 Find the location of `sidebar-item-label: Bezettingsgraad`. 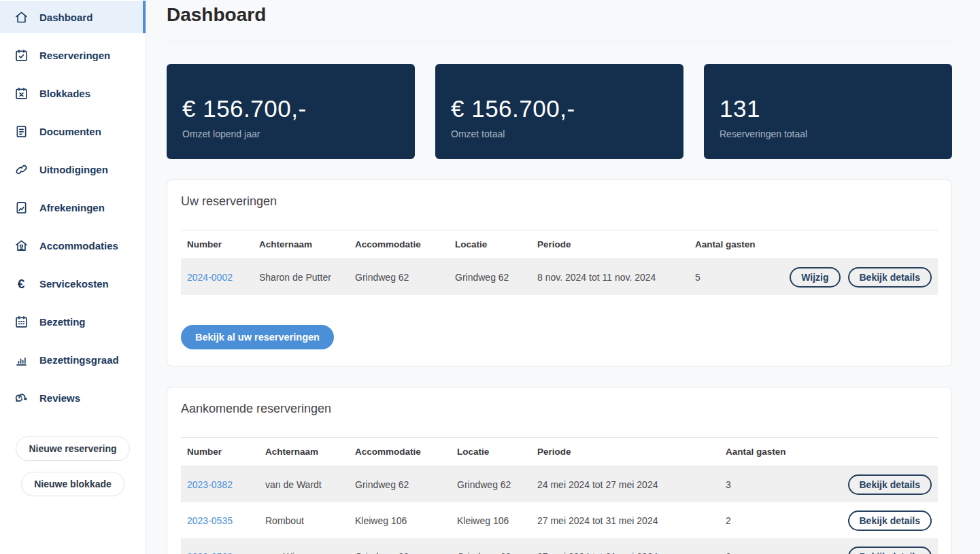

sidebar-item-label: Bezettingsgraad is located at coordinates (79, 360).